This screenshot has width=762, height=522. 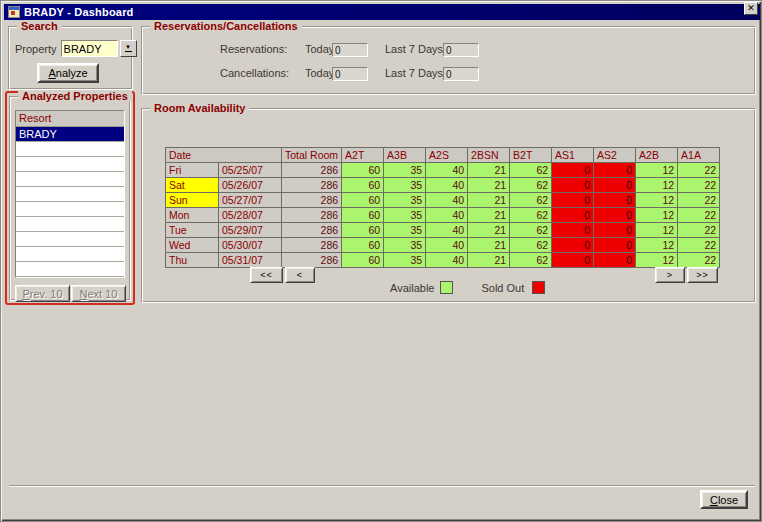 I want to click on column-header: B2T, so click(x=531, y=156).